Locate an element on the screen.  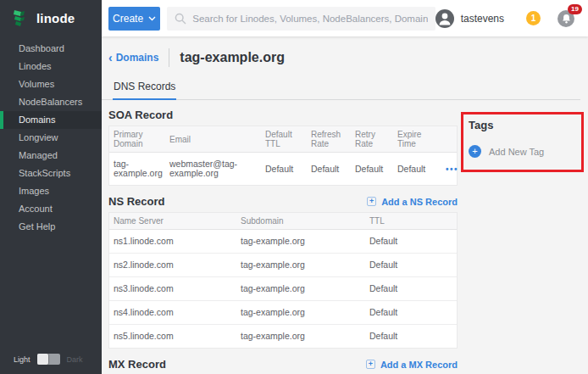
soa-refresh-rate: Default is located at coordinates (329, 170).